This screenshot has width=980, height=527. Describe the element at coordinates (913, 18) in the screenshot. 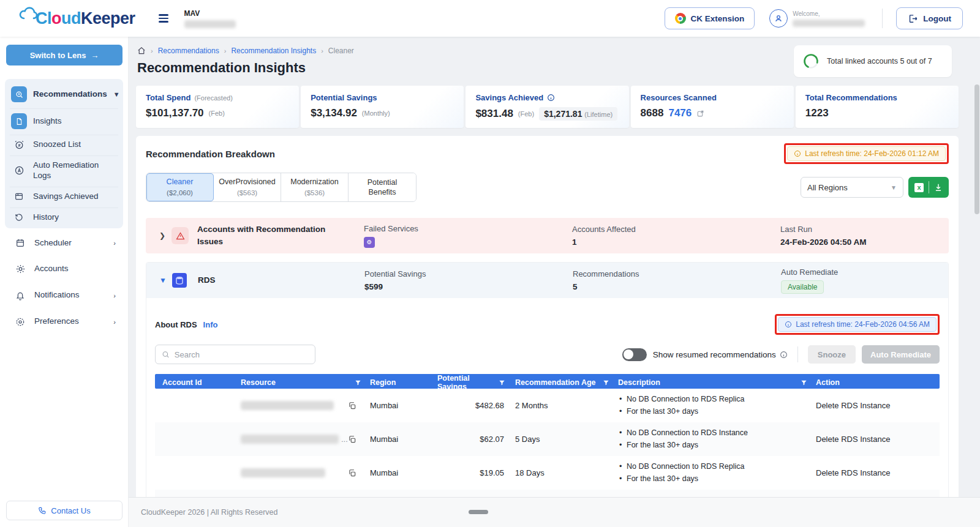

I see `logout-icon` at that location.